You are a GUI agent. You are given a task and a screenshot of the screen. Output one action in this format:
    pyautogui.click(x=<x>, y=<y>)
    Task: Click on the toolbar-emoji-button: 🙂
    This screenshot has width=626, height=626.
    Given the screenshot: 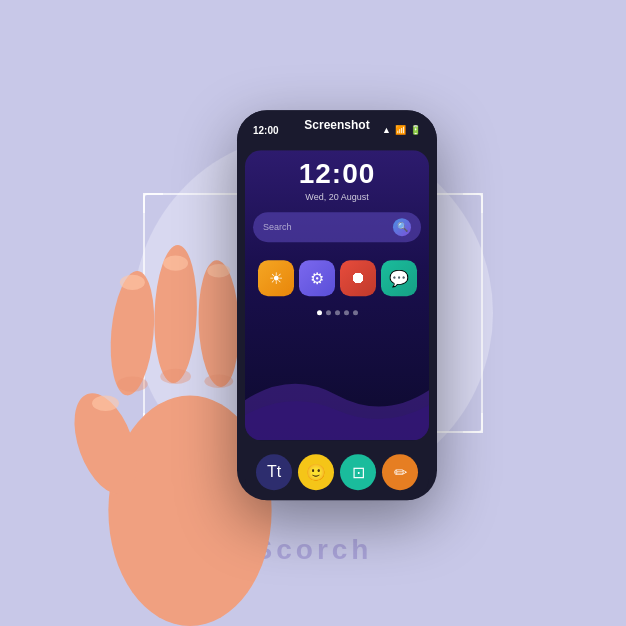 What is the action you would take?
    pyautogui.click(x=316, y=472)
    